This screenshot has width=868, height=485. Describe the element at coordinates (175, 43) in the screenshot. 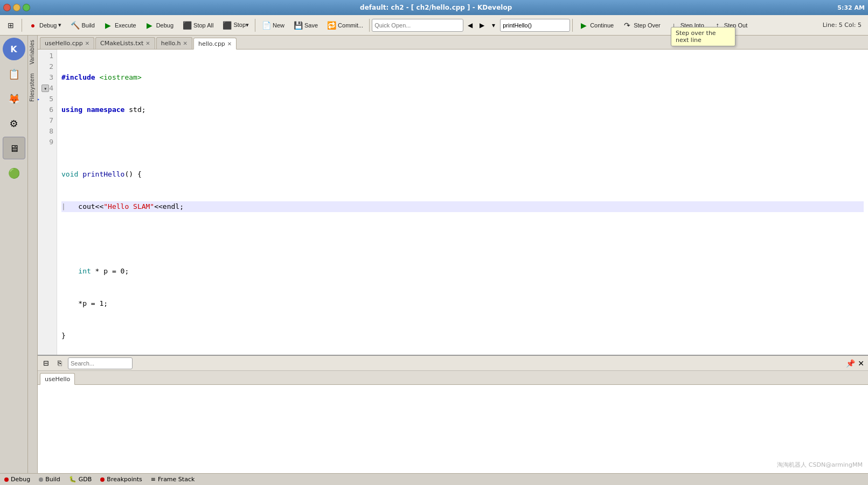

I see `tab-helloh: hello.h ✕` at that location.